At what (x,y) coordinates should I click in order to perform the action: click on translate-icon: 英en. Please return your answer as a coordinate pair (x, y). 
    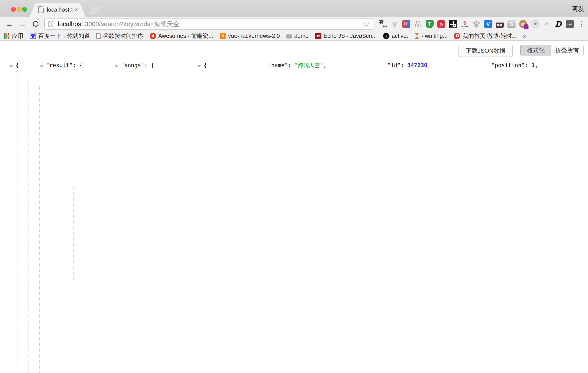
    Looking at the image, I should click on (383, 24).